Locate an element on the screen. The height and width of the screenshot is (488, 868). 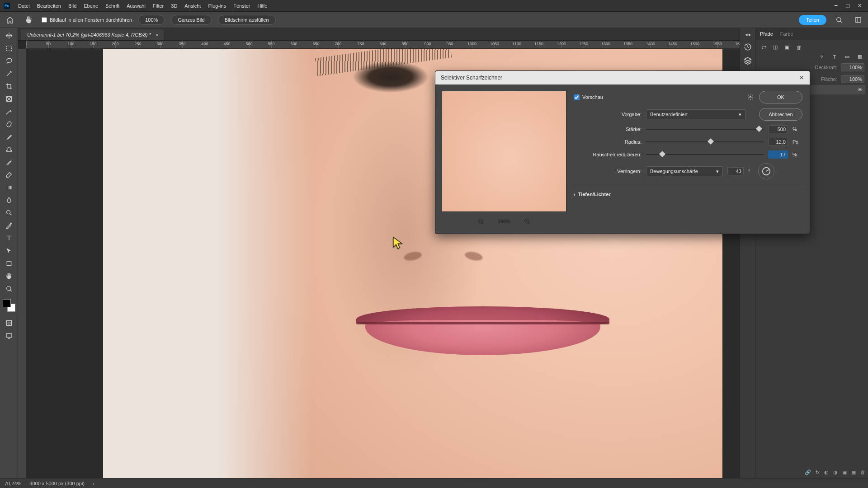
workspace-switcher-icon is located at coordinates (858, 20).